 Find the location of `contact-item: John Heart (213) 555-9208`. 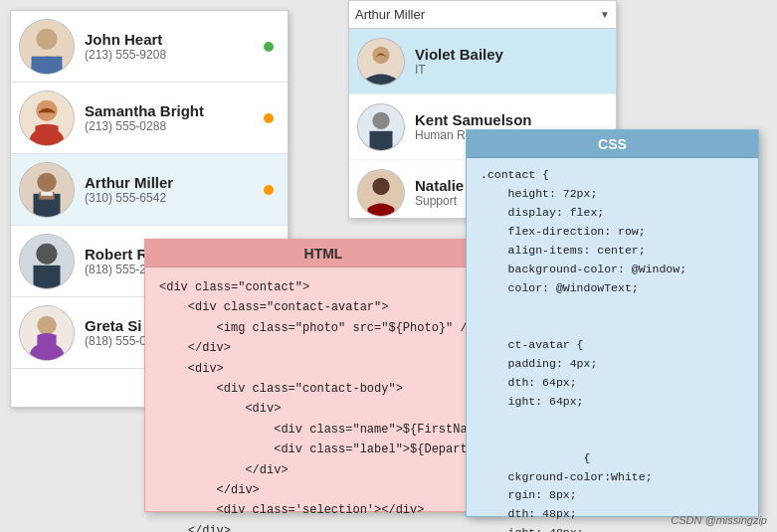

contact-item: John Heart (213) 555-9208 is located at coordinates (149, 47).